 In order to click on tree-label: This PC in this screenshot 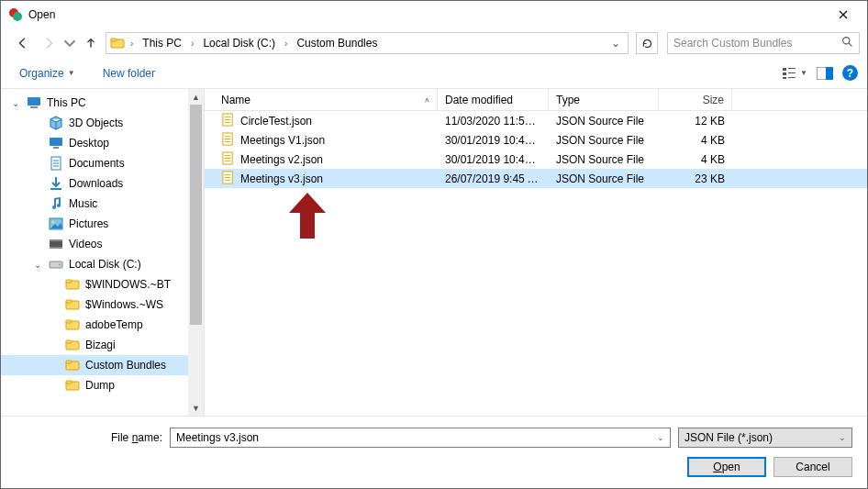, I will do `click(66, 103)`.